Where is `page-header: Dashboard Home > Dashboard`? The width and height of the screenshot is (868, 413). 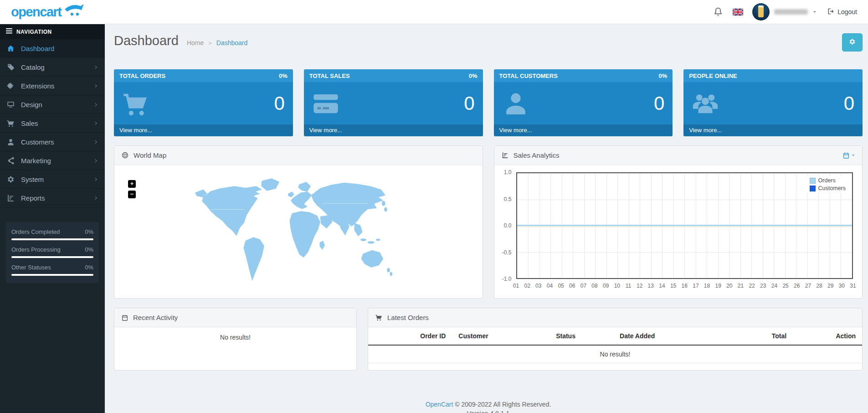 page-header: Dashboard Home > Dashboard is located at coordinates (488, 46).